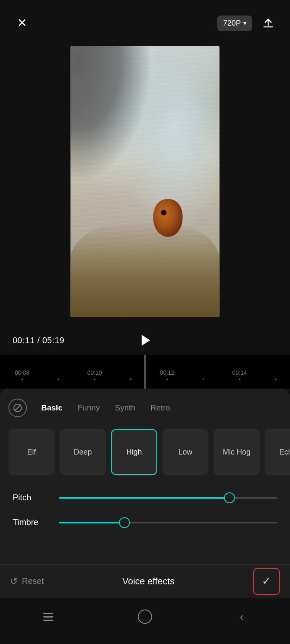 The image size is (290, 644). I want to click on nav-back-button: ‹, so click(242, 617).